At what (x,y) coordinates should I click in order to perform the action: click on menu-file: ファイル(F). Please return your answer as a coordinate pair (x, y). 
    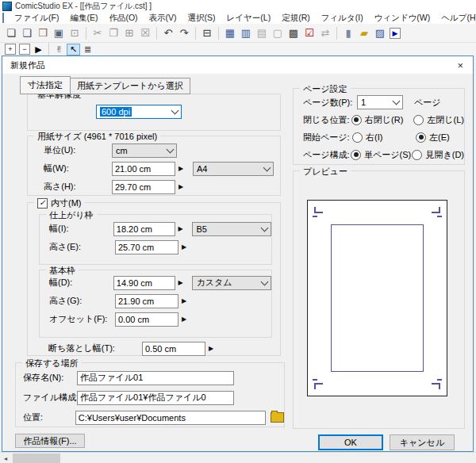
    Looking at the image, I should click on (36, 18).